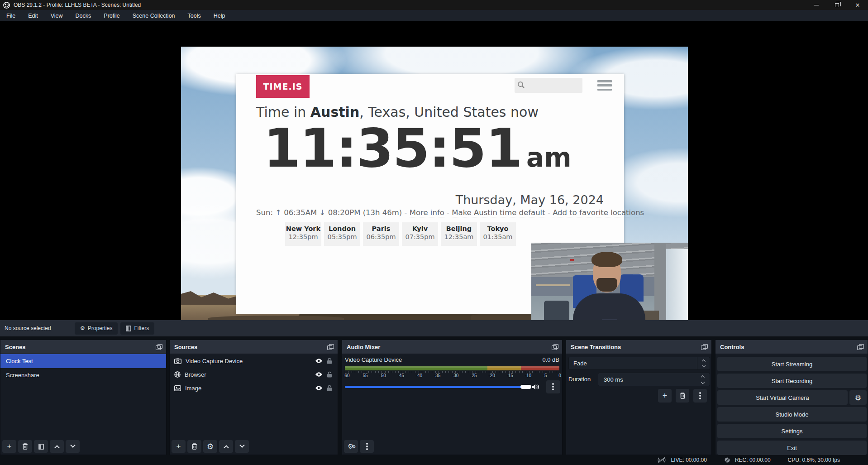 Image resolution: width=868 pixels, height=465 pixels. I want to click on volume-slider, so click(437, 387).